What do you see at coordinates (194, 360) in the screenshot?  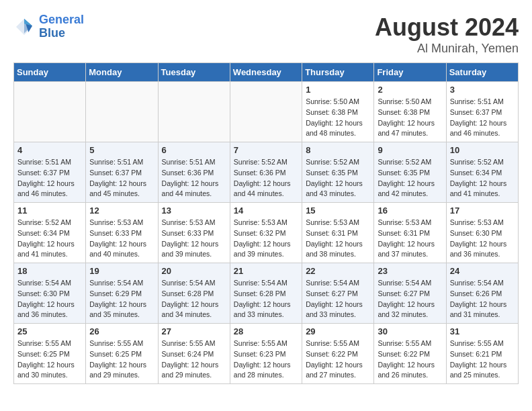 I see `day-info: Sunrise: 5:55 AM Sunset: 6:24 PM Dayligh…` at bounding box center [194, 360].